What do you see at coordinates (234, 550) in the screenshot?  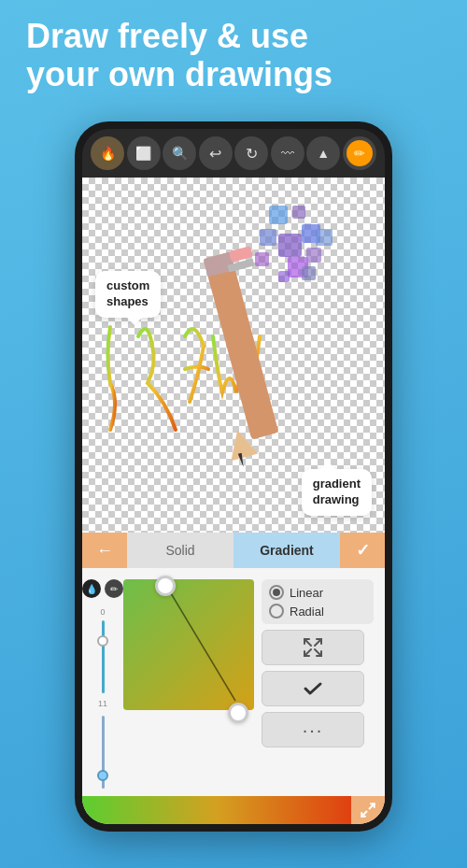 I see `tab-bar: ← Solid Gradient ✓` at bounding box center [234, 550].